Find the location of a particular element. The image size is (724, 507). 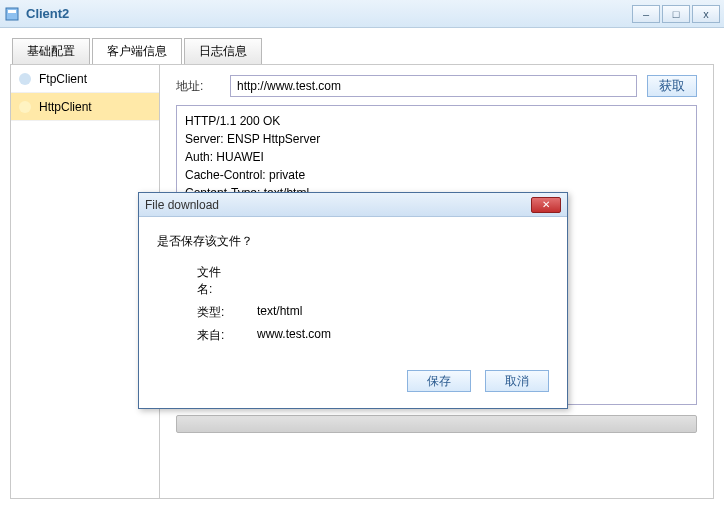

title-bar: Client2 – □ x is located at coordinates (362, 14).